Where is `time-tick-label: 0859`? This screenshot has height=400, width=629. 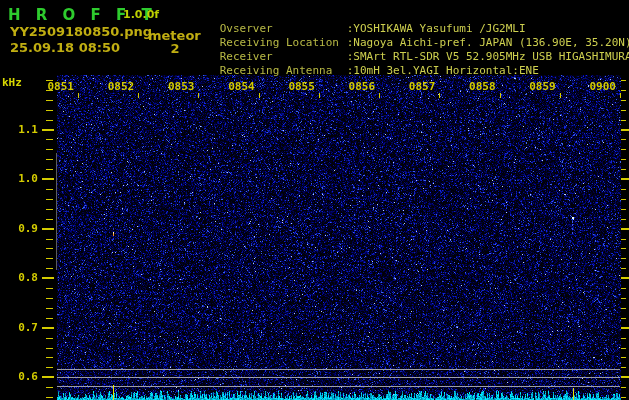 time-tick-label: 0859 is located at coordinates (537, 86).